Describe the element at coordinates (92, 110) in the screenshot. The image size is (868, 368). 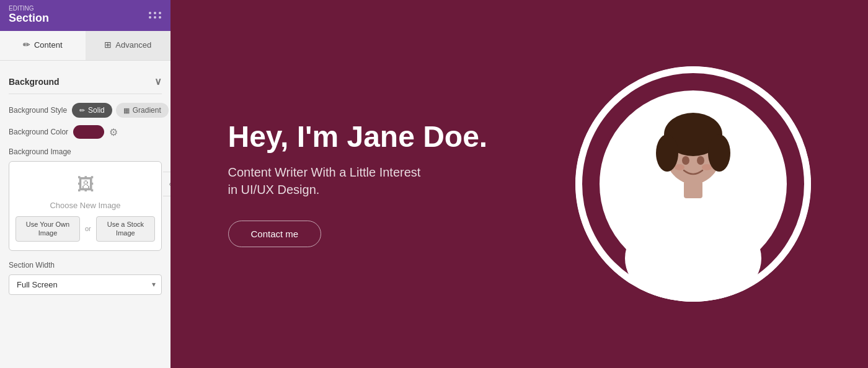
I see `solid-style-button: ✏ Solid` at that location.